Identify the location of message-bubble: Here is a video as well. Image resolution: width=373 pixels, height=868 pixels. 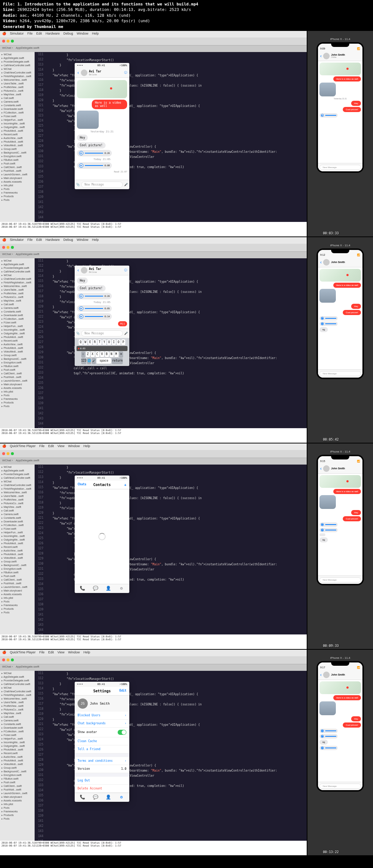
(109, 104).